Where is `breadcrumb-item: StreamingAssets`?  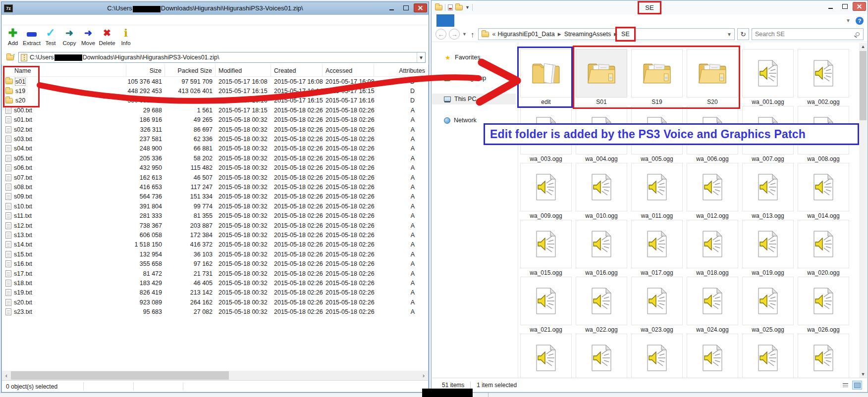 breadcrumb-item: StreamingAssets is located at coordinates (588, 34).